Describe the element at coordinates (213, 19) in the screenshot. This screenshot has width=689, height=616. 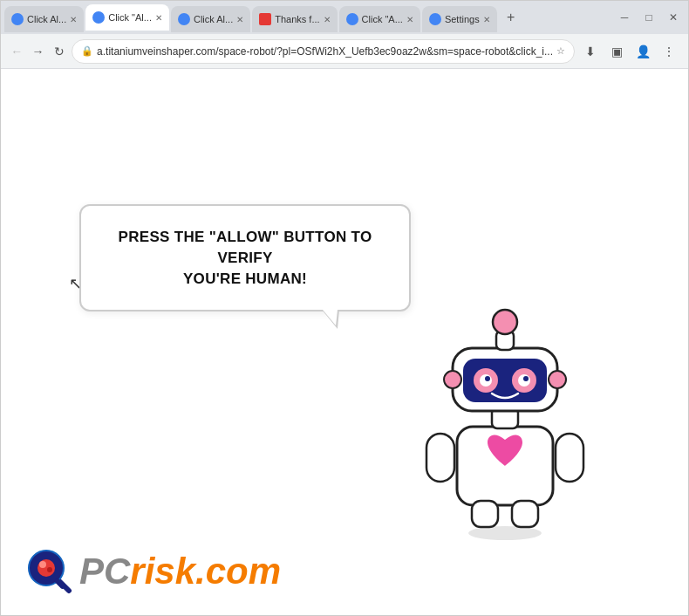
I see `tab-3-label: Click Al...` at that location.